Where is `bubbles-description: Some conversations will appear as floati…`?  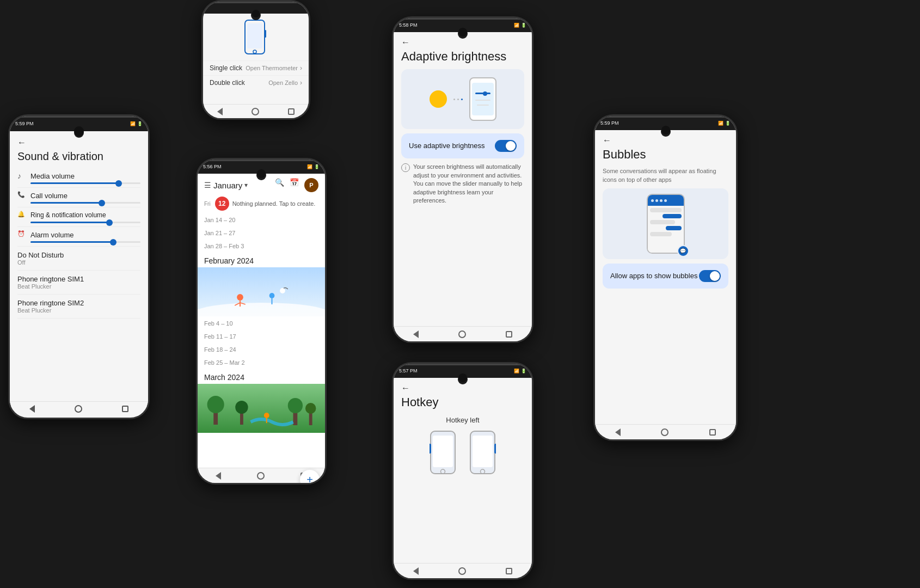
bubbles-description: Some conversations will appear as floati… is located at coordinates (665, 175).